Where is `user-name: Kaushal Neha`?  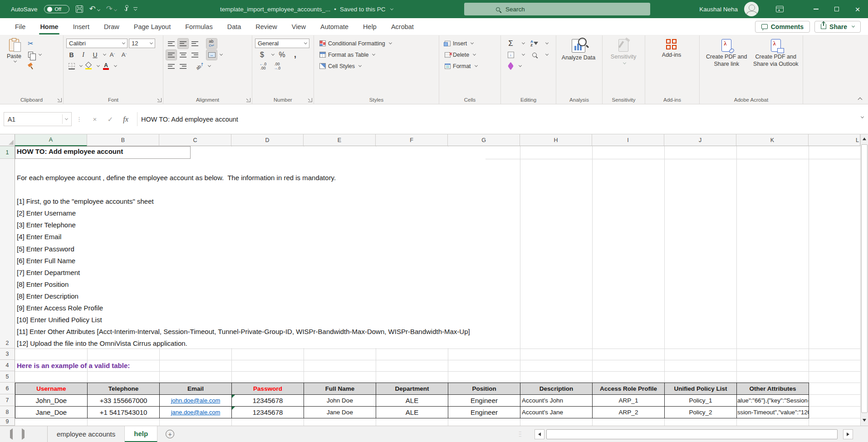 user-name: Kaushal Neha is located at coordinates (719, 9).